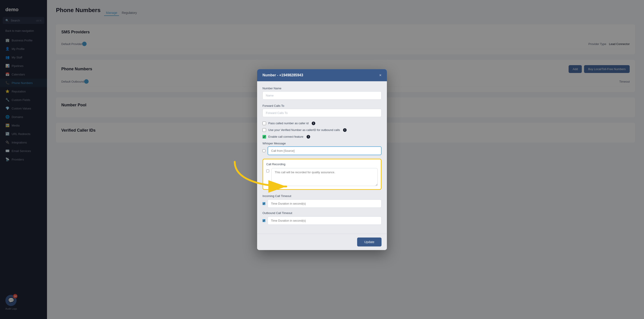 The image size is (644, 319). What do you see at coordinates (322, 242) in the screenshot?
I see `modal-footer: Update` at bounding box center [322, 242].